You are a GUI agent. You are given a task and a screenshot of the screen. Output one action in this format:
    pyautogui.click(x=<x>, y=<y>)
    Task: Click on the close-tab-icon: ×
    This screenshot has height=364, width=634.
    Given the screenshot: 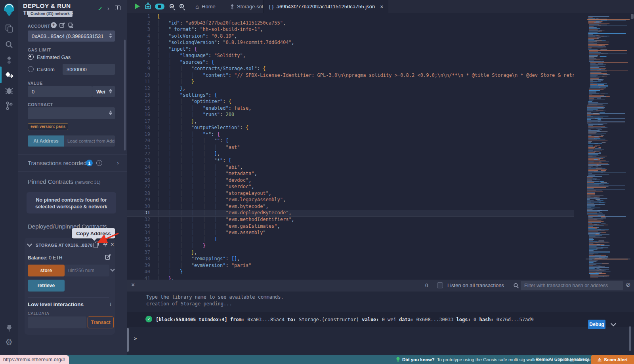 What is the action you would take?
    pyautogui.click(x=382, y=7)
    